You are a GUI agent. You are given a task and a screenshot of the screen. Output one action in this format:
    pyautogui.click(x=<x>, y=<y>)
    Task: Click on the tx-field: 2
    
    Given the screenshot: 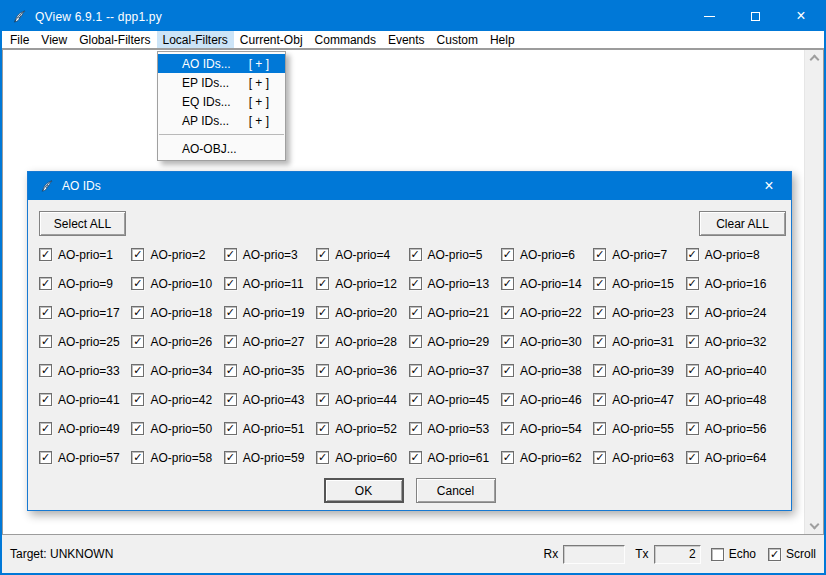 What is the action you would take?
    pyautogui.click(x=678, y=554)
    